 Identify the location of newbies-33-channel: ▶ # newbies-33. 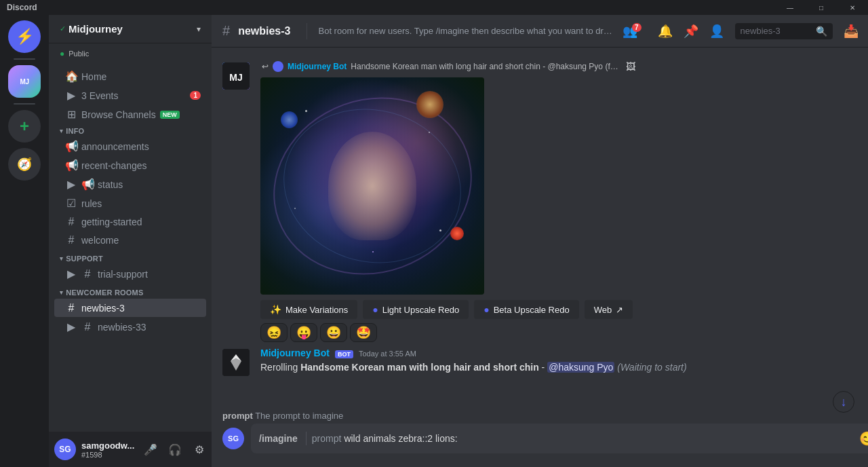
(130, 327).